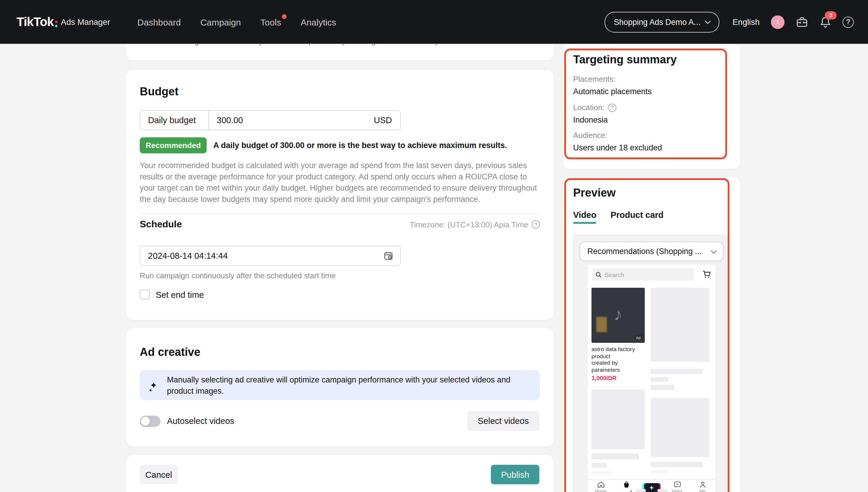 The height and width of the screenshot is (492, 868). Describe the element at coordinates (644, 141) in the screenshot. I see `targeting-item-audience: Audience: Users under 18 excluded` at that location.